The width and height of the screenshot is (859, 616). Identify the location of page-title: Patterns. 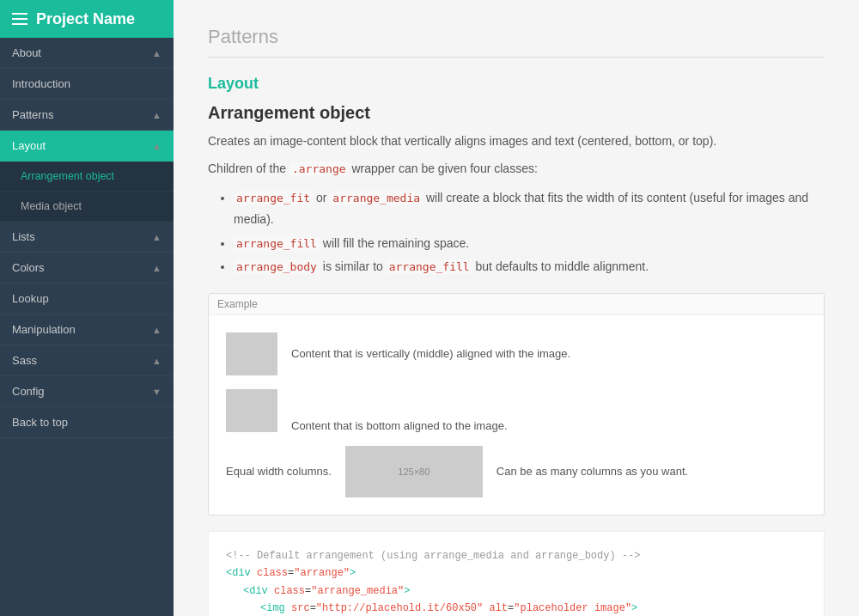
(516, 41).